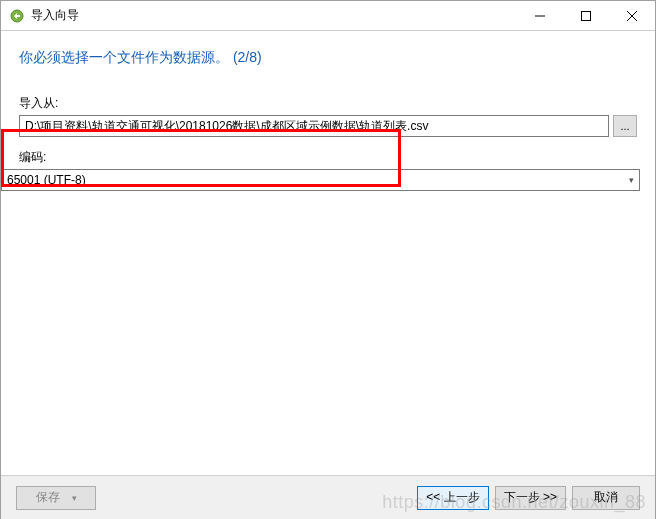  I want to click on encoding-section: 编码: 65001 (UTF-8) ▾, so click(320, 170).